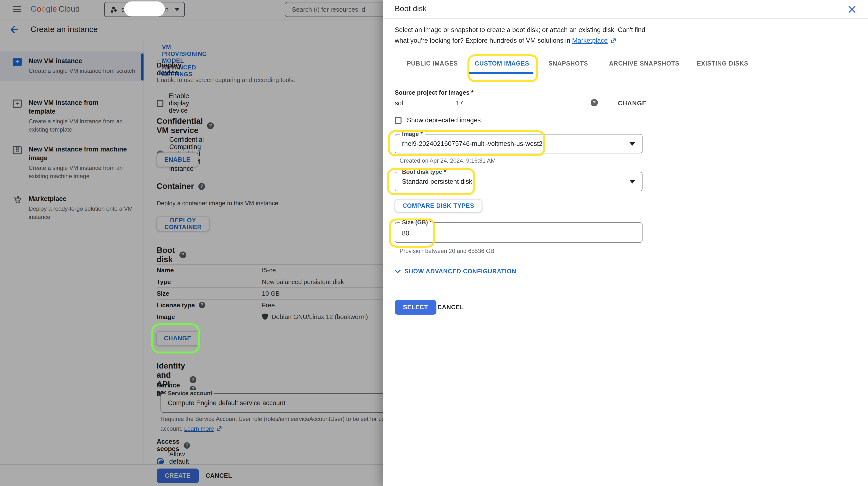  What do you see at coordinates (412, 134) in the screenshot?
I see `field-label: Image *` at bounding box center [412, 134].